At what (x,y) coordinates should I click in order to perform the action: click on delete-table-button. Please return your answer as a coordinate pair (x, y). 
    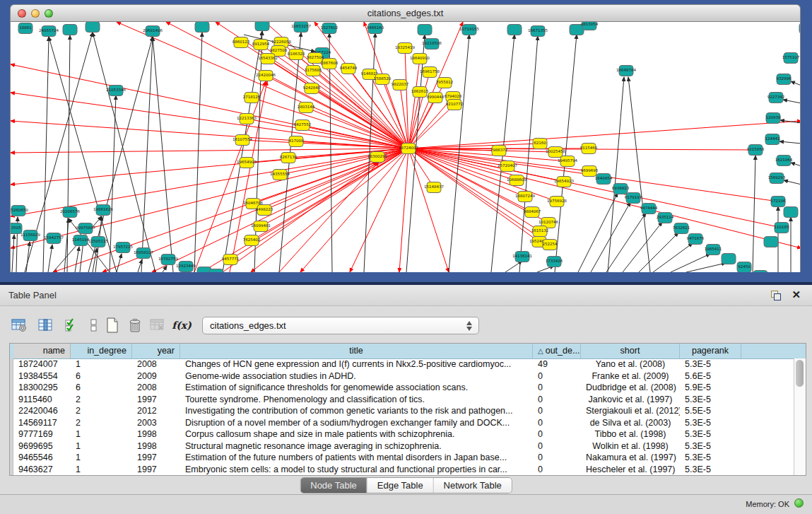
    Looking at the image, I should click on (158, 325).